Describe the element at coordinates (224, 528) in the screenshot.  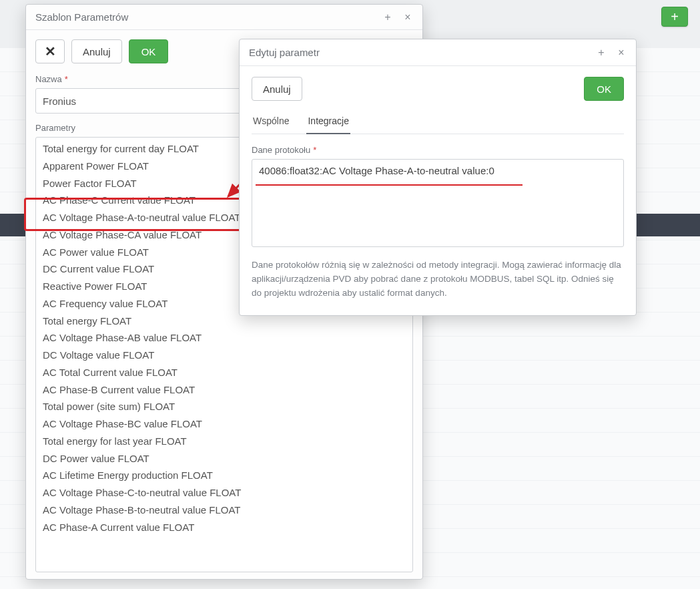
I see `list-item: AC Phase-A Current value FLOAT` at that location.